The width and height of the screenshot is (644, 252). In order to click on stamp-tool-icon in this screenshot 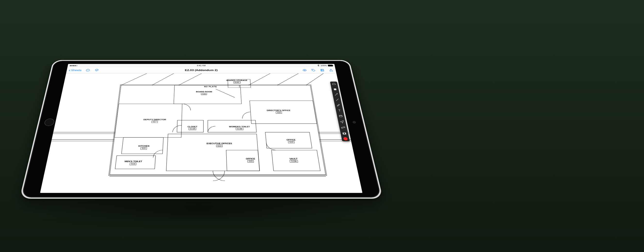, I will do `click(341, 116)`.